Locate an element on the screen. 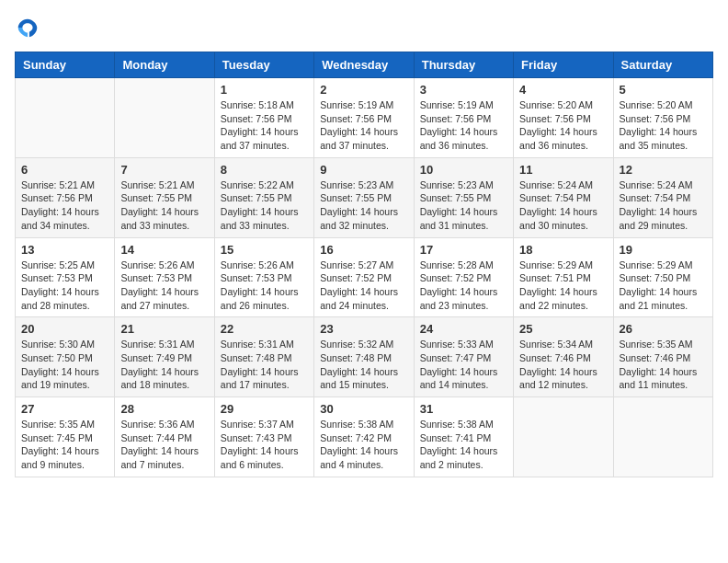 The height and width of the screenshot is (563, 728). calendar-cell: 7Sunrise: 5:21 AMSunset: 7:55 PMDaylight… is located at coordinates (165, 197).